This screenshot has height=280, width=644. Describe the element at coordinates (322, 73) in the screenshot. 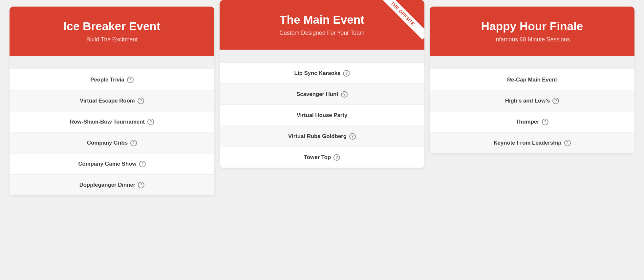

I see `item-content: Lip Sync Karaoke?` at that location.